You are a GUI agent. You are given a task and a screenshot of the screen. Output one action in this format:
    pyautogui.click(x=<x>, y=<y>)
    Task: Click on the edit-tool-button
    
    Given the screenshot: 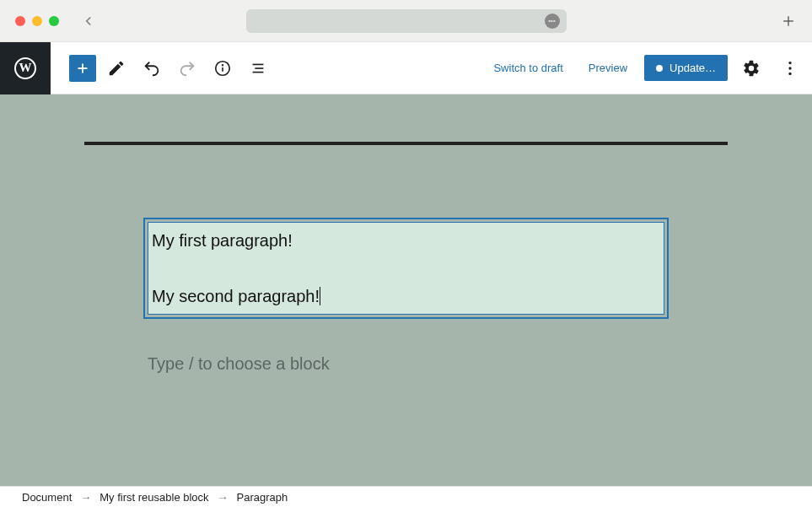 What is the action you would take?
    pyautogui.click(x=116, y=68)
    